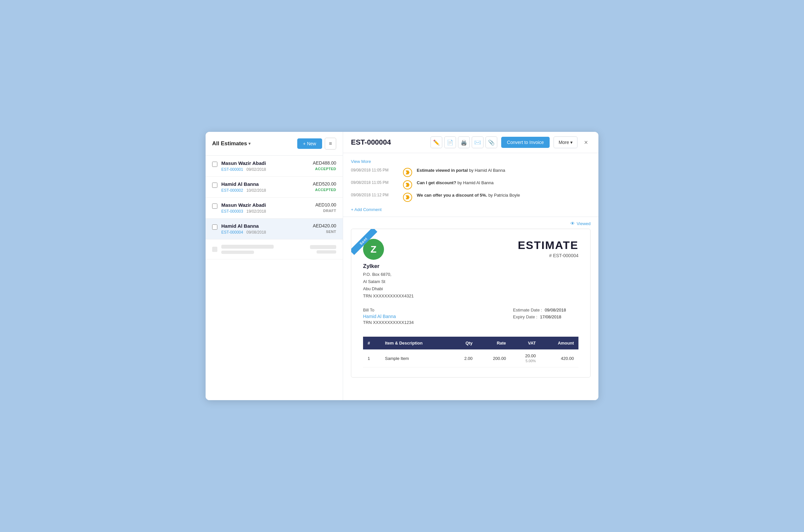 The image size is (804, 532). What do you see at coordinates (471, 358) in the screenshot?
I see `table-row: 1 Sample Item 2.00 200.00 20.005.00% 420…` at bounding box center [471, 358].